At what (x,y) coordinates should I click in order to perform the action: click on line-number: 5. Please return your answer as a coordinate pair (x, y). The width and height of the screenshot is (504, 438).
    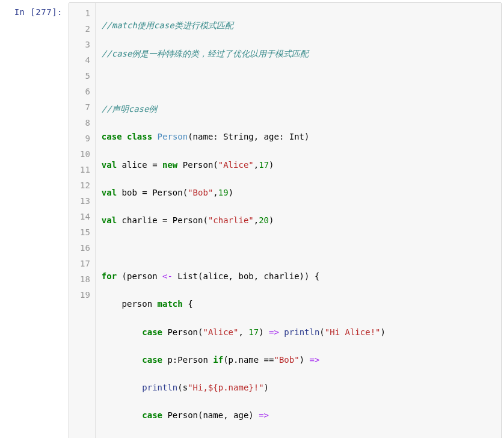
    Looking at the image, I should click on (85, 76).